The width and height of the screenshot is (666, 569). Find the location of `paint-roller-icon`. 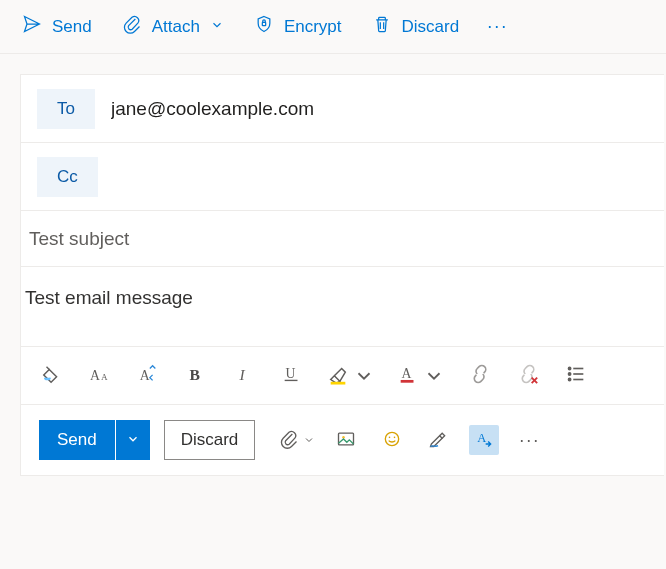

paint-roller-icon is located at coordinates (52, 376).